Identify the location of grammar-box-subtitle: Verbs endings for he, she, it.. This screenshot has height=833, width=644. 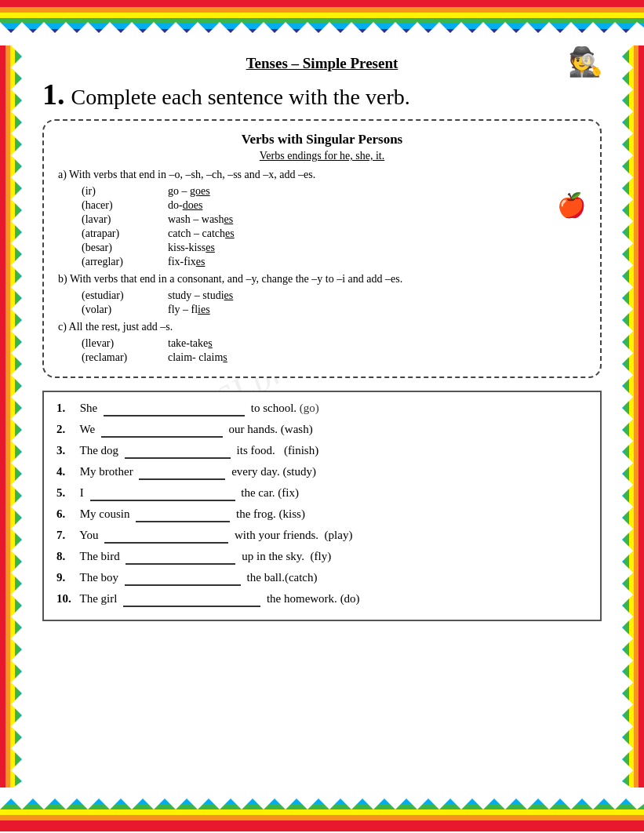
(322, 156).